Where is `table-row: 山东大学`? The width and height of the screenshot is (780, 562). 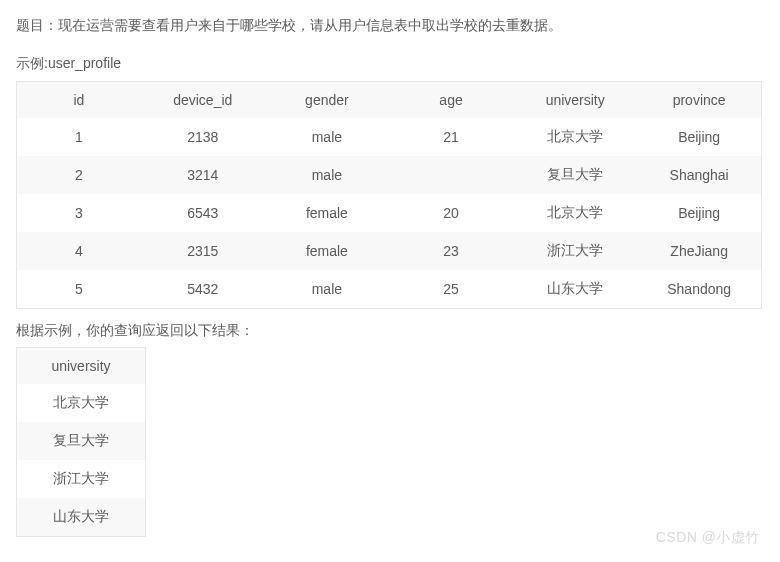
table-row: 山东大学 is located at coordinates (82, 518).